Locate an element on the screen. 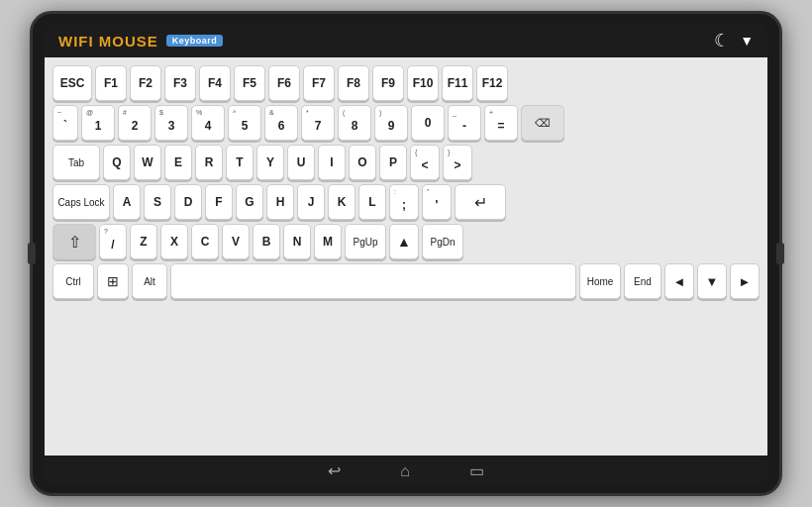 The image size is (812, 507). right-side-button is located at coordinates (780, 254).